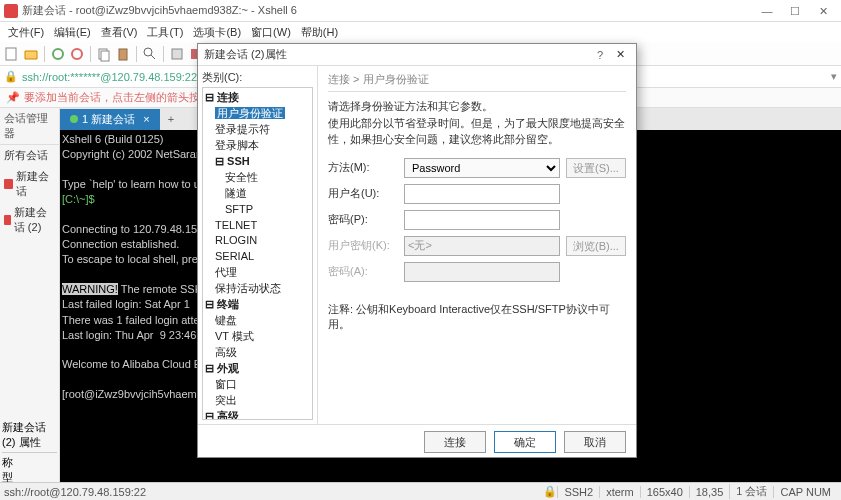 This screenshot has height=500, width=841. What do you see at coordinates (664, 492) in the screenshot?
I see `status-size: 165x40` at bounding box center [664, 492].